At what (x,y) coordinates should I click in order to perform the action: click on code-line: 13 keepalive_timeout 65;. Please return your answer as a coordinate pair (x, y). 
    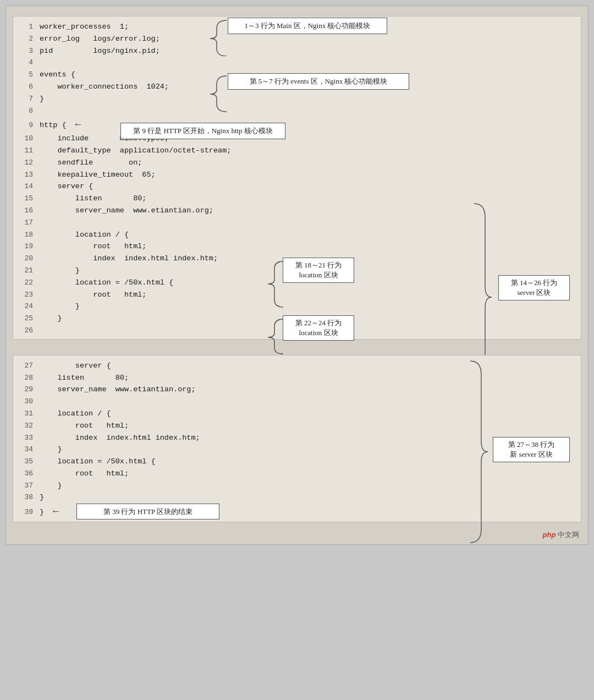
    Looking at the image, I should click on (297, 175).